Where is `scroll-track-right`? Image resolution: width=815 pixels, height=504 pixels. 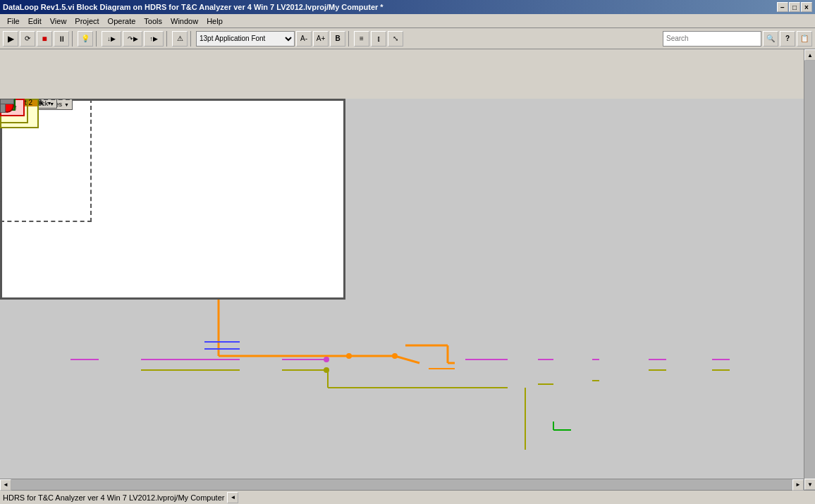 scroll-track-right is located at coordinates (809, 269).